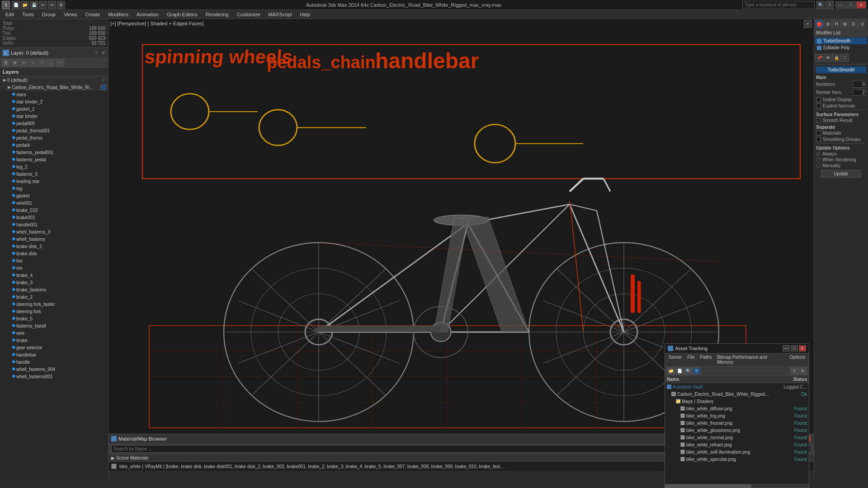 Image resolution: width=868 pixels, height=488 pixels. Describe the element at coordinates (797, 360) in the screenshot. I see `at-menu-item-options: Options` at that location.